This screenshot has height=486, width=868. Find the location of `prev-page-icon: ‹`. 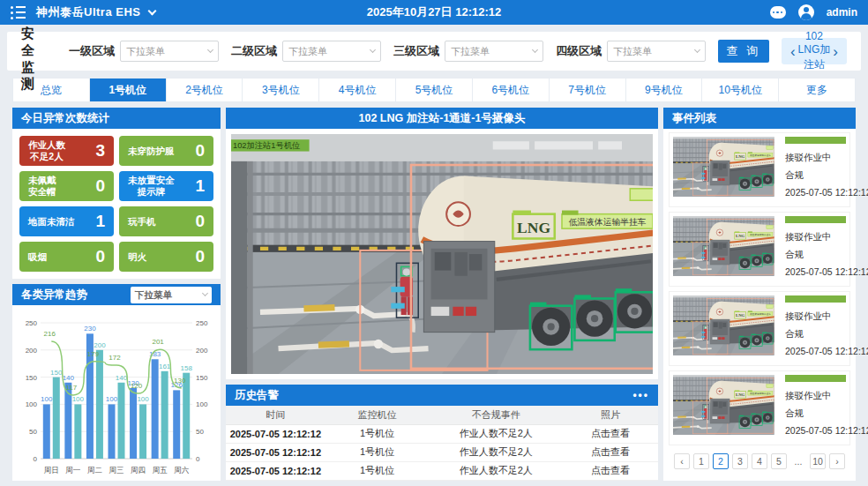

prev-page-icon: ‹ is located at coordinates (682, 461).